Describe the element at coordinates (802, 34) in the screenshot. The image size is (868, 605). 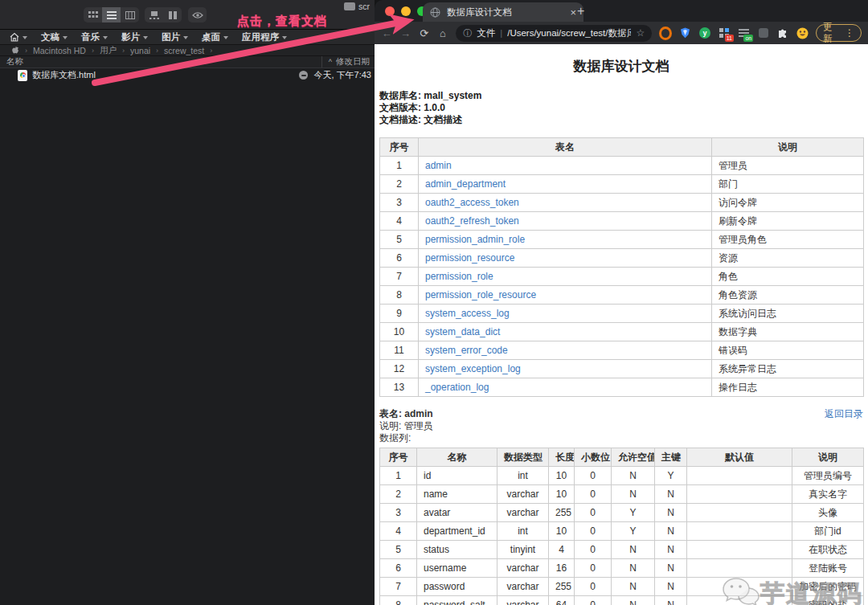
I see `smiley-icon` at that location.